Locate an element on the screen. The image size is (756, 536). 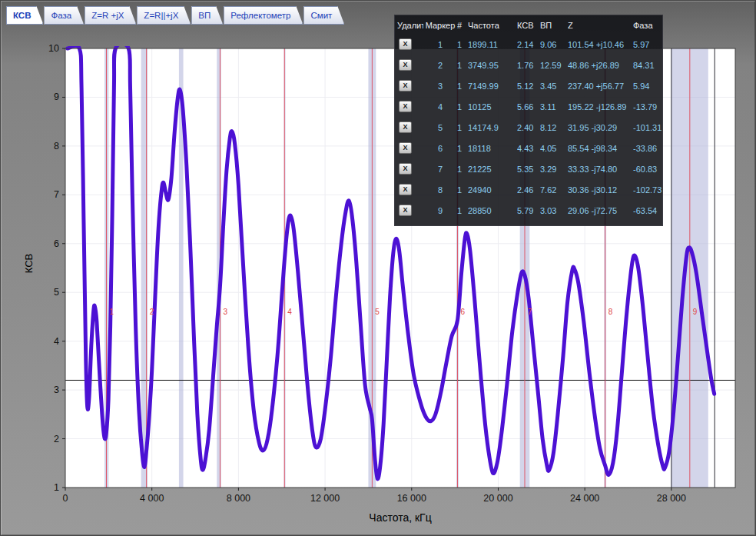
marker-number-label: 6 is located at coordinates (463, 312).